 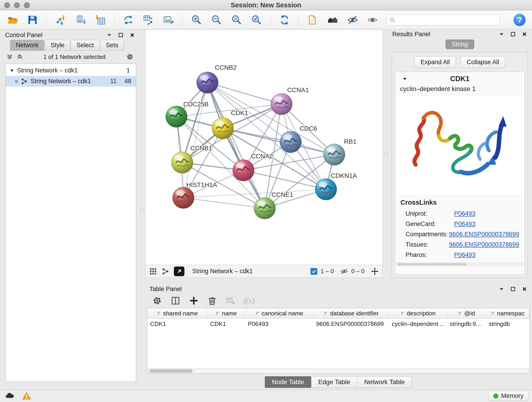 What do you see at coordinates (194, 301) in the screenshot?
I see `add-column-icon` at bounding box center [194, 301].